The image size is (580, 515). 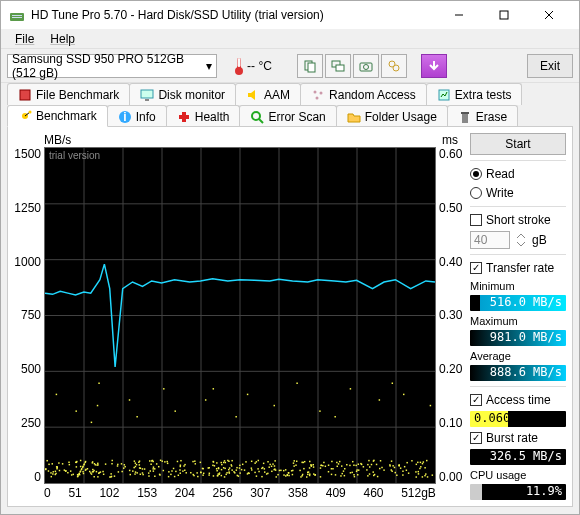 What do you see at coordinates (204, 116) in the screenshot?
I see `tab-health: Health` at bounding box center [204, 116].